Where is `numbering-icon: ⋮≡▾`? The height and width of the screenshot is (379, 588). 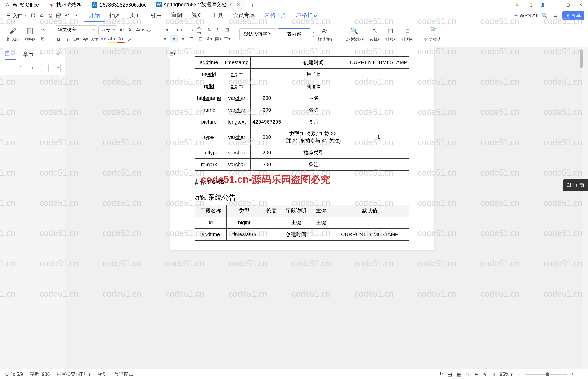 numbering-icon: ⋮≡▾ is located at coordinates (174, 30).